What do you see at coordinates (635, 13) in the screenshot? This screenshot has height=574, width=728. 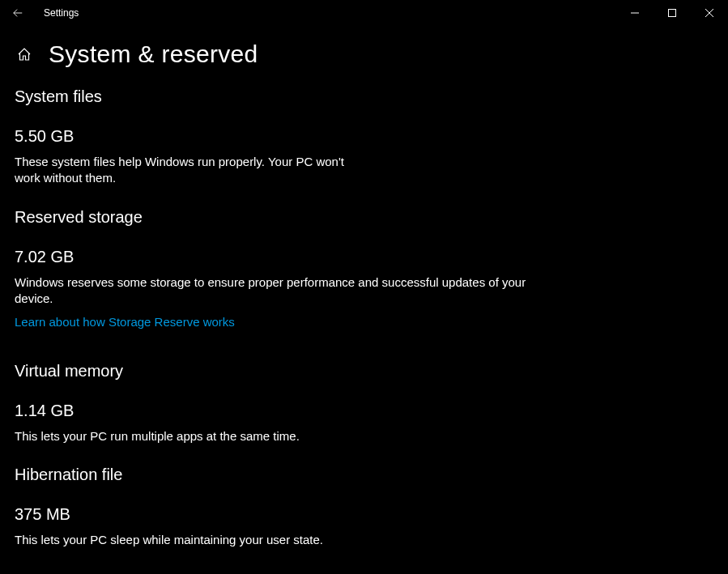 I see `minimize-button` at bounding box center [635, 13].